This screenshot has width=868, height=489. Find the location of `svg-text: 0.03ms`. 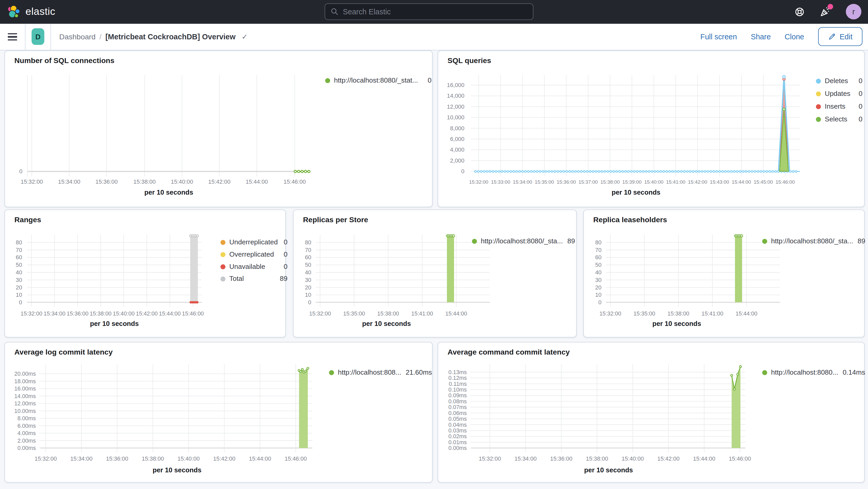

svg-text: 0.03ms is located at coordinates (458, 431).